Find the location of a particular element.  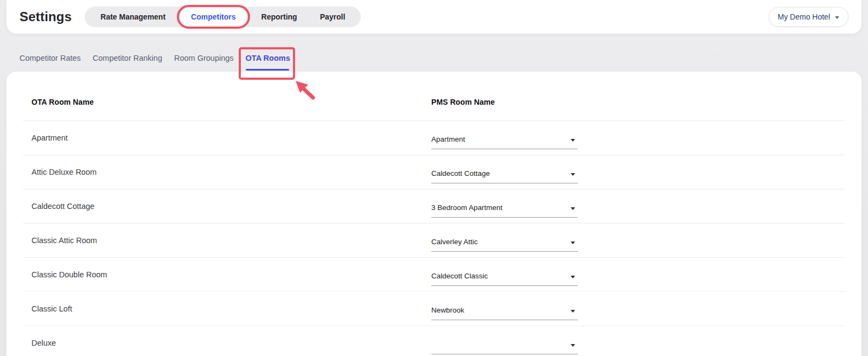

pms-room-select-value: Caldecott Classic is located at coordinates (459, 276).